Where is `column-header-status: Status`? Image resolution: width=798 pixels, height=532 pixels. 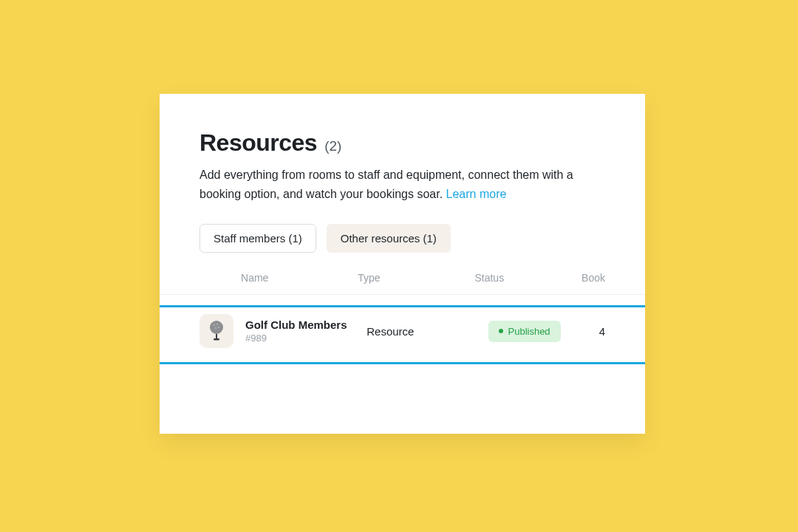
column-header-status: Status is located at coordinates (528, 278).